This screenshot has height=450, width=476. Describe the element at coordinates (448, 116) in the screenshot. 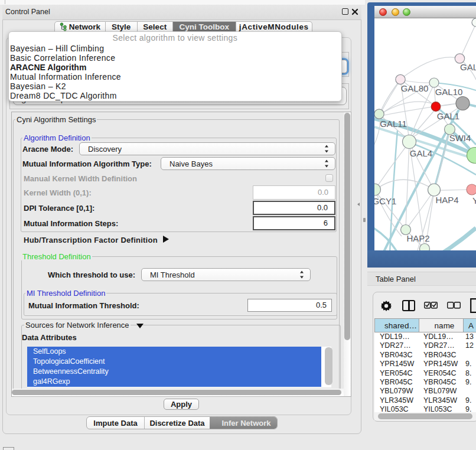

I see `svg-text: GAL1` at that location.